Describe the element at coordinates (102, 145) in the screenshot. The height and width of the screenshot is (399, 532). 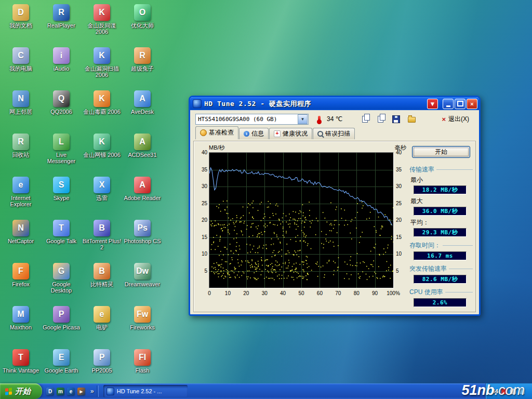
I see `desktop-icon-kingsoft-netshield-2006: K金山网镖 2006` at that location.